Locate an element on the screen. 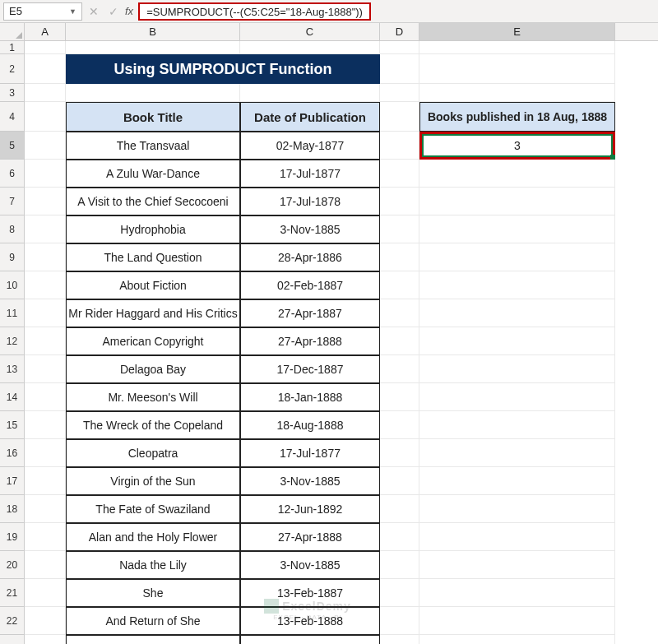 This screenshot has height=644, width=658. cell-pub-date: 13-Feb-1887 is located at coordinates (310, 593).